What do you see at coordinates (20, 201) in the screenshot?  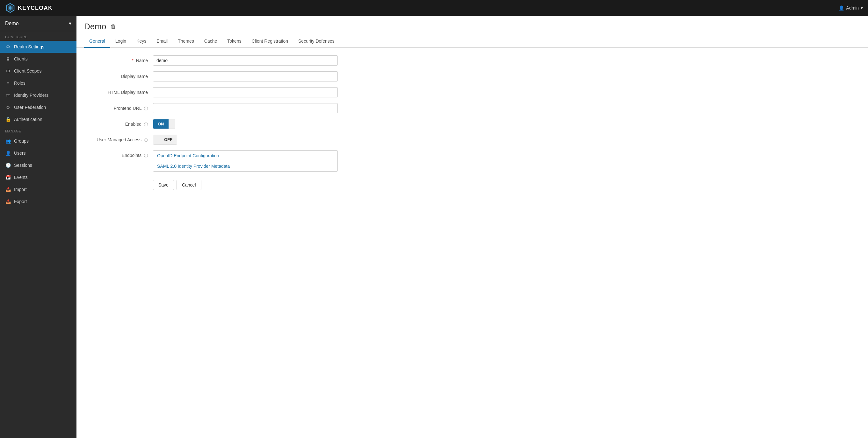 I see `sidebar-item-label: Export` at bounding box center [20, 201].